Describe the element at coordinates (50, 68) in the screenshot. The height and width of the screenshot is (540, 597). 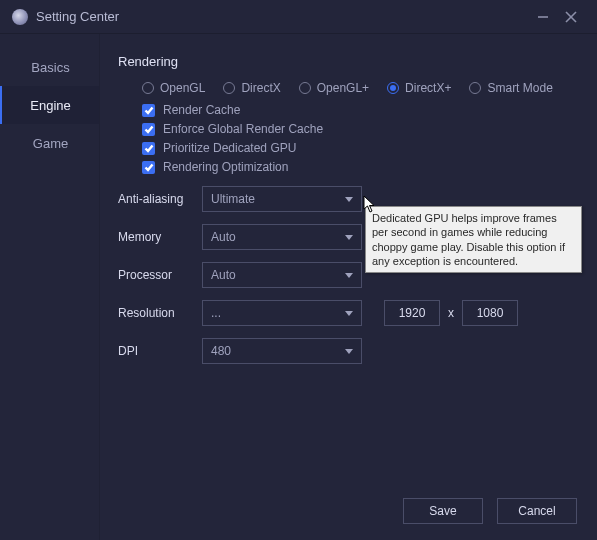
I see `sidebar-item-label: Basics` at that location.